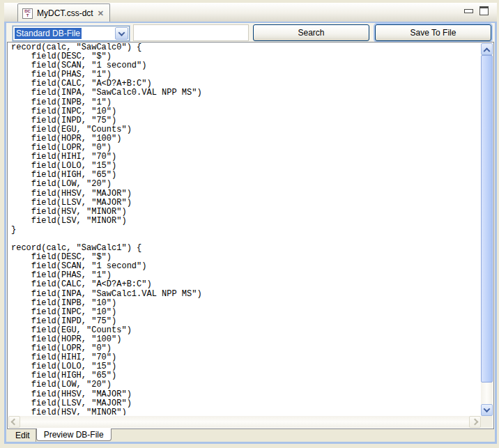  What do you see at coordinates (66, 13) in the screenshot?
I see `tab-title: MyDCT.css-dct` at bounding box center [66, 13].